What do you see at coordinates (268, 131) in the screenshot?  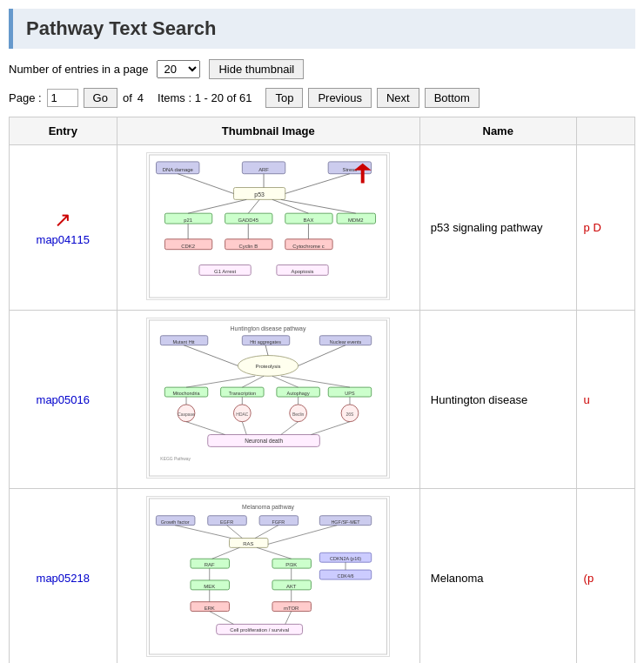 I see `col-thumbnail: Thumbnail Image` at bounding box center [268, 131].